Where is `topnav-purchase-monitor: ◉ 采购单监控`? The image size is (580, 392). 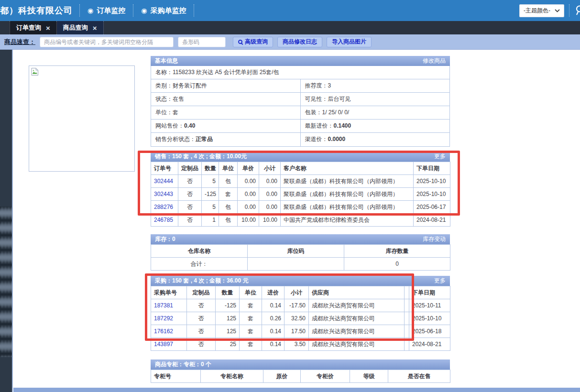 topnav-purchase-monitor: ◉ 采购单监控 is located at coordinates (164, 11).